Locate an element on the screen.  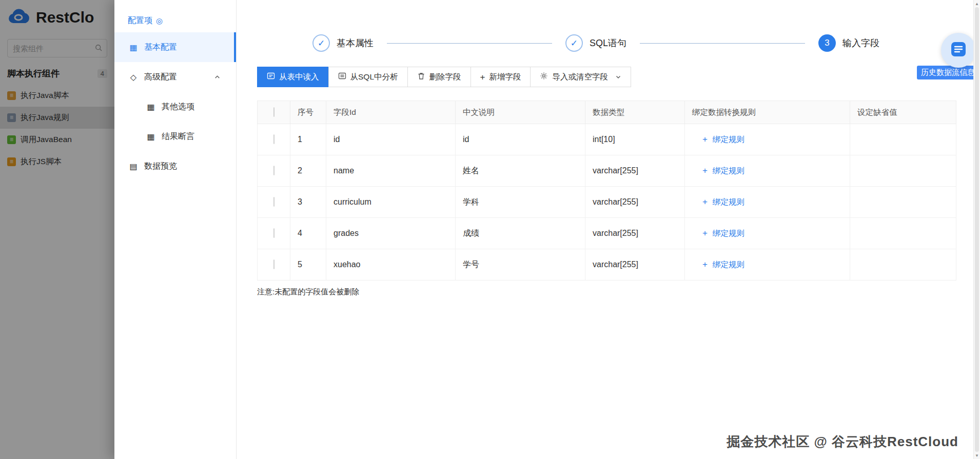
scroll-up-arrow: ▲ is located at coordinates (977, 4).